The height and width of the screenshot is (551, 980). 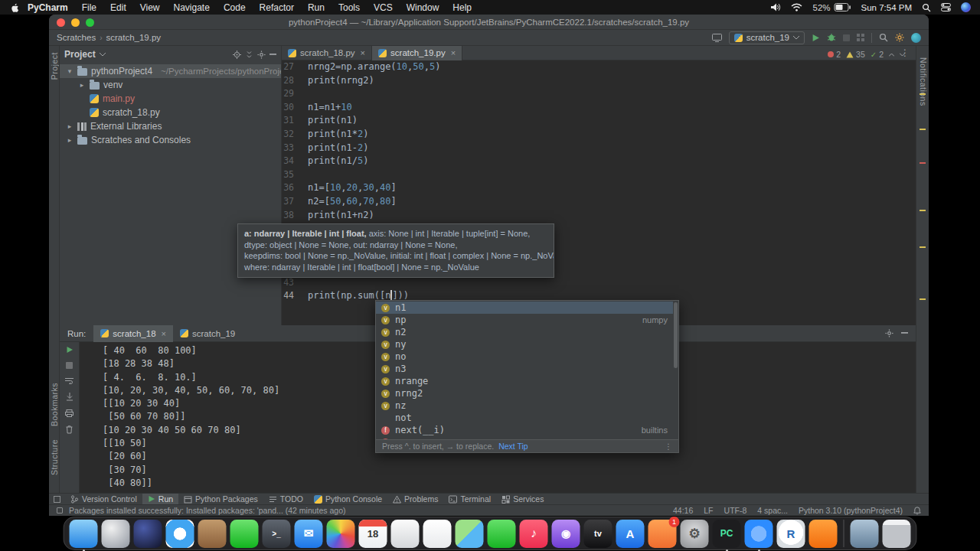 What do you see at coordinates (309, 534) in the screenshot?
I see `dock-mail-icon: ✉` at bounding box center [309, 534].